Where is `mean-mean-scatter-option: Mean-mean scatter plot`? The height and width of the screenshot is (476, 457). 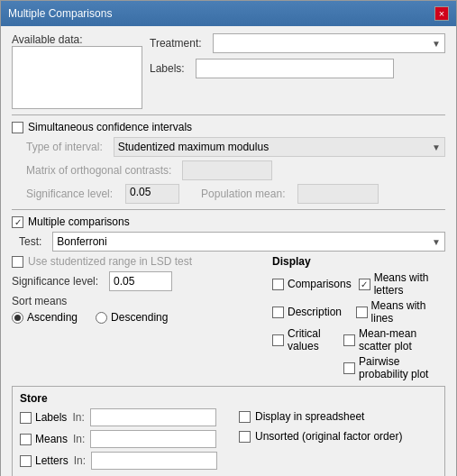
mean-mean-scatter-option: Mean-mean scatter plot is located at coordinates (395, 340).